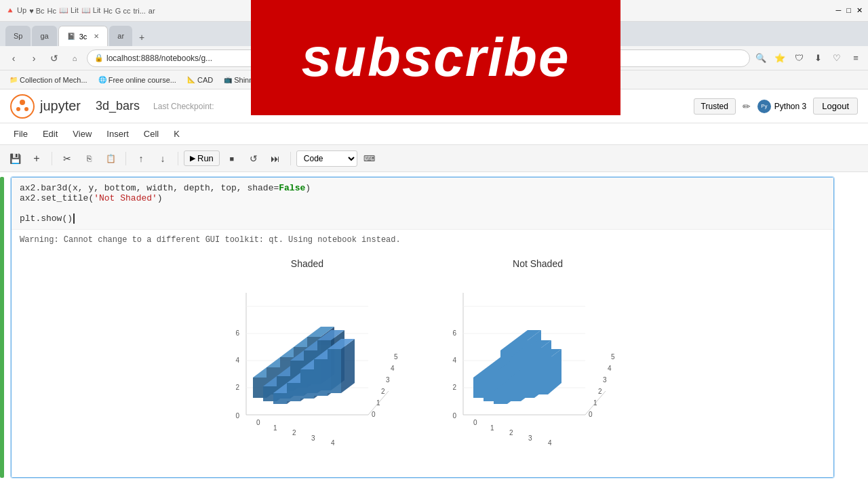 Image resolution: width=868 pixels, height=488 pixels. Describe the element at coordinates (422, 203) in the screenshot. I see `cell-input: ax2.bar3d(x, y, bottom, width, depth, to…` at that location.